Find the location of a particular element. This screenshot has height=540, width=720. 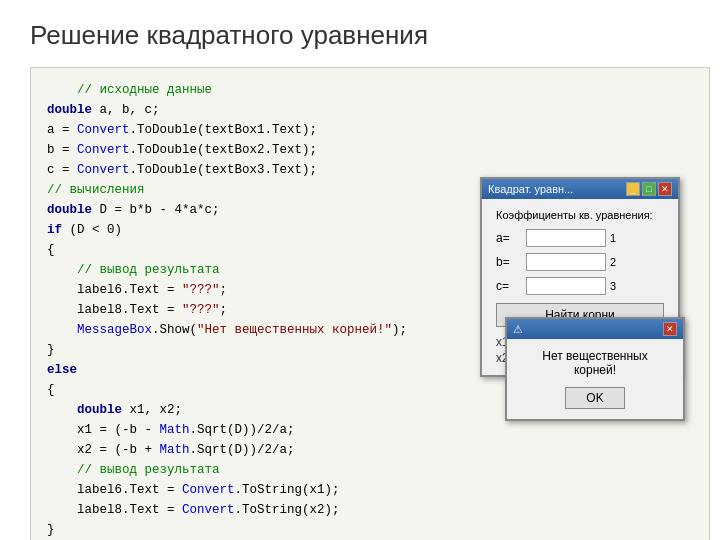

code-token: .ToDouble(textBox2.Text); is located at coordinates (224, 150).